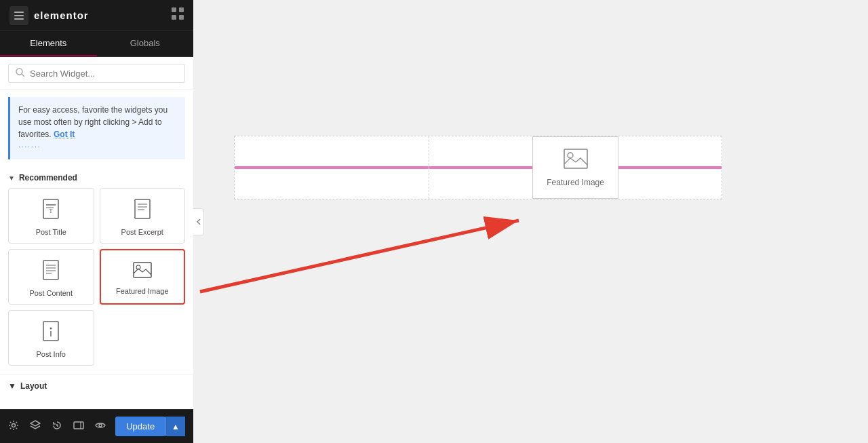 This screenshot has width=868, height=443. Describe the element at coordinates (142, 216) in the screenshot. I see `widget-post-excerpt: Post Excerpt` at that location.